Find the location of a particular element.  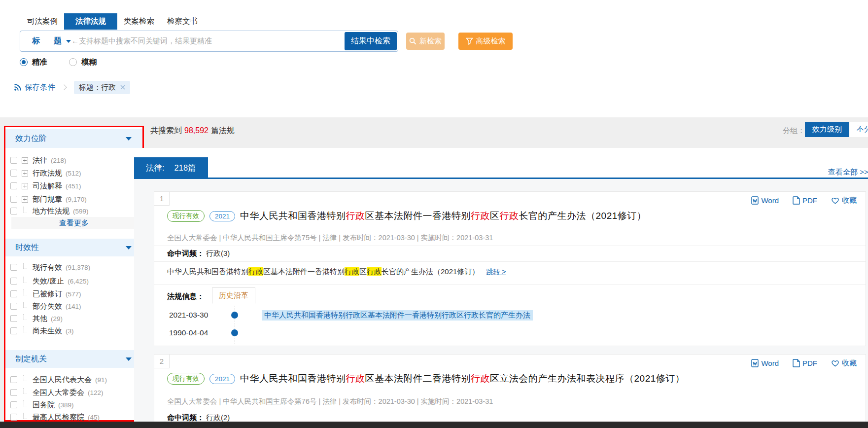

result-title-link: 中华人民共和国香港特别行政区基本法附件二香港特别行政区立法会的产生办法和表决程序… is located at coordinates (462, 379).